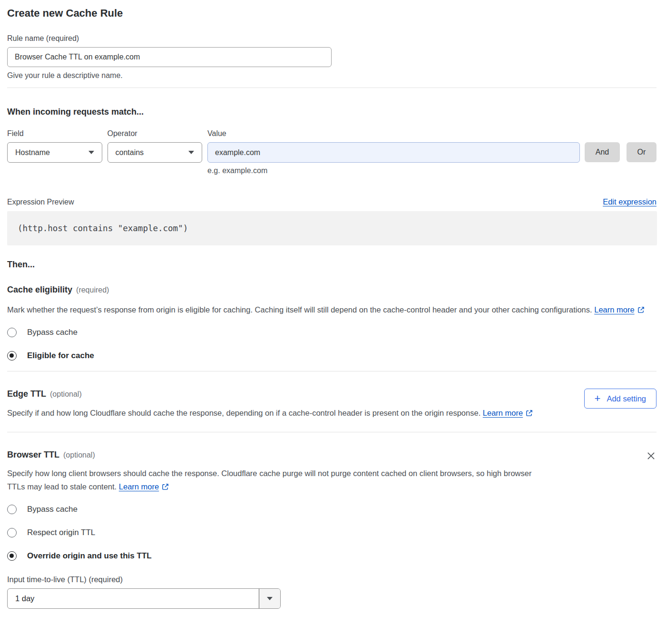  I want to click on cache-eligibility-options: Bypass cache Eligible for cache, so click(332, 344).